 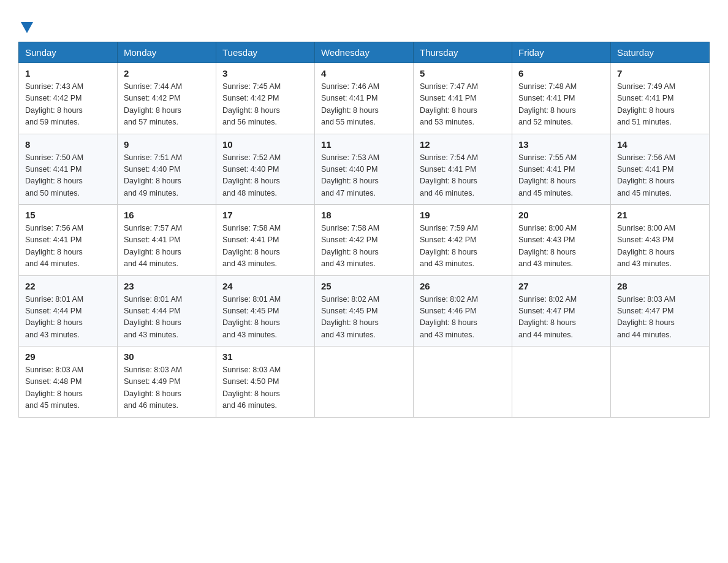 I want to click on weekday-header-wednesday: Wednesday, so click(x=364, y=53).